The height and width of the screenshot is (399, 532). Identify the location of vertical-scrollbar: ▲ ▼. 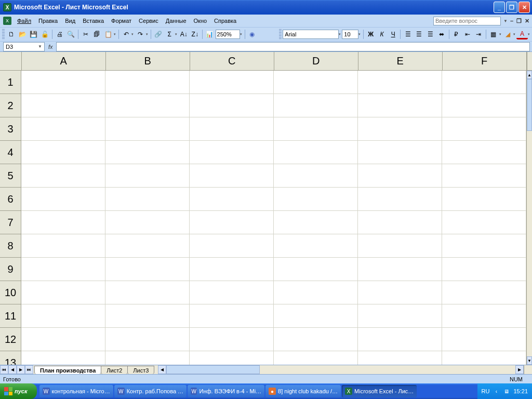
(529, 218).